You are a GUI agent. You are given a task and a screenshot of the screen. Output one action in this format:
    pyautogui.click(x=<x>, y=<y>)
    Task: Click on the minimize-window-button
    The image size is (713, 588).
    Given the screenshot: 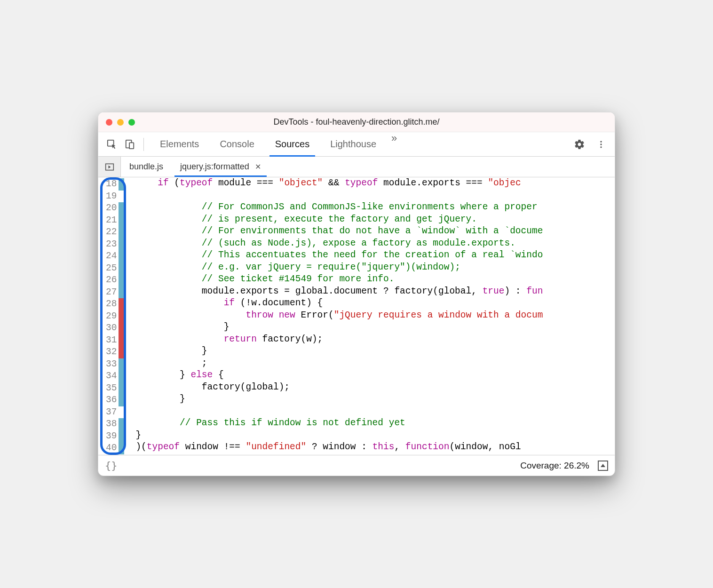 What is the action you would take?
    pyautogui.click(x=120, y=122)
    